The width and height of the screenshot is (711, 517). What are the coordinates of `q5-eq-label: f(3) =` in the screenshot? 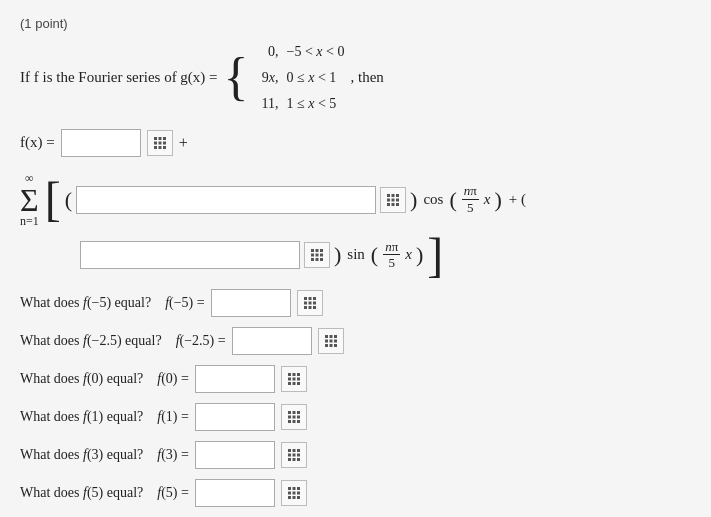 It's located at (173, 455).